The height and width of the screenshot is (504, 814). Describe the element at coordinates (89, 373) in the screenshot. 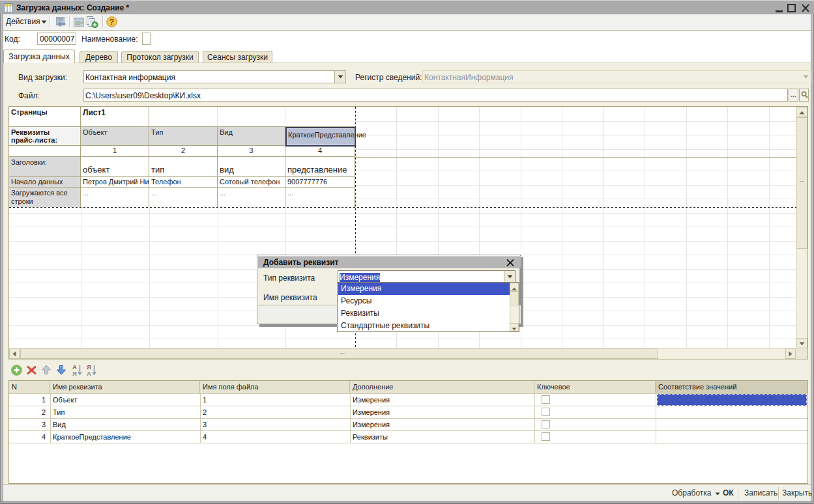

I see `svg-text: A` at that location.